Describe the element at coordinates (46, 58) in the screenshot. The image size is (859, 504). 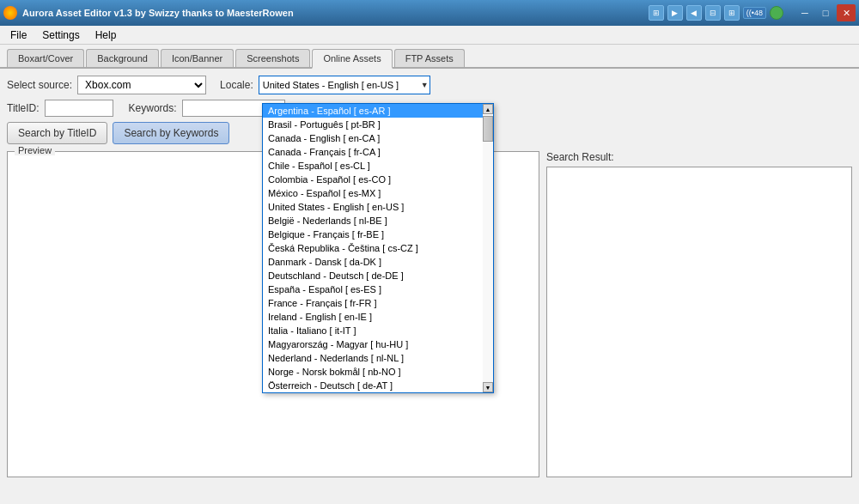
I see `tab-boxart: Boxart/Cover` at that location.